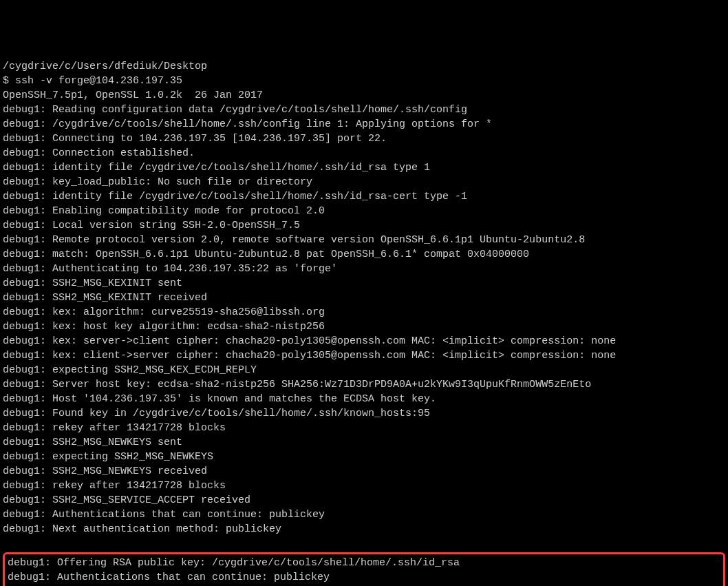 The width and height of the screenshot is (728, 586). I want to click on terminal-line: debug1: Host '104.236.197.35' is known a…, so click(364, 399).